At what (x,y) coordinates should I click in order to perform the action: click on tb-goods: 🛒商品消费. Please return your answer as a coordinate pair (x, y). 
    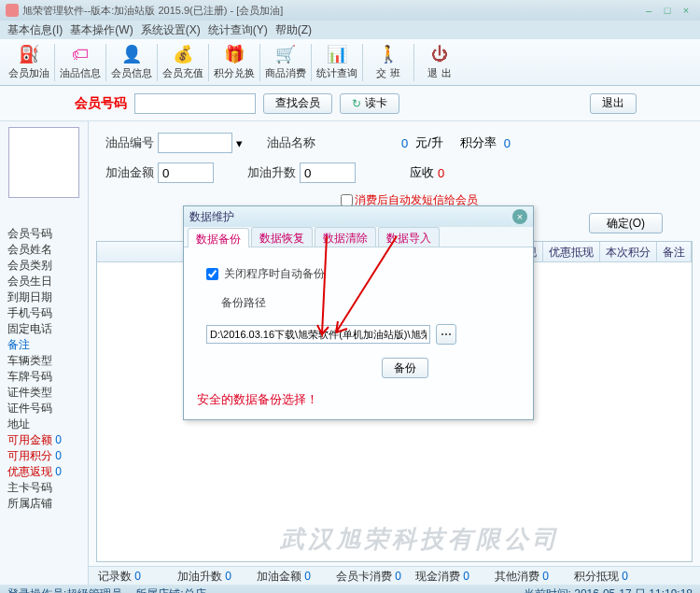
    Looking at the image, I should click on (286, 63).